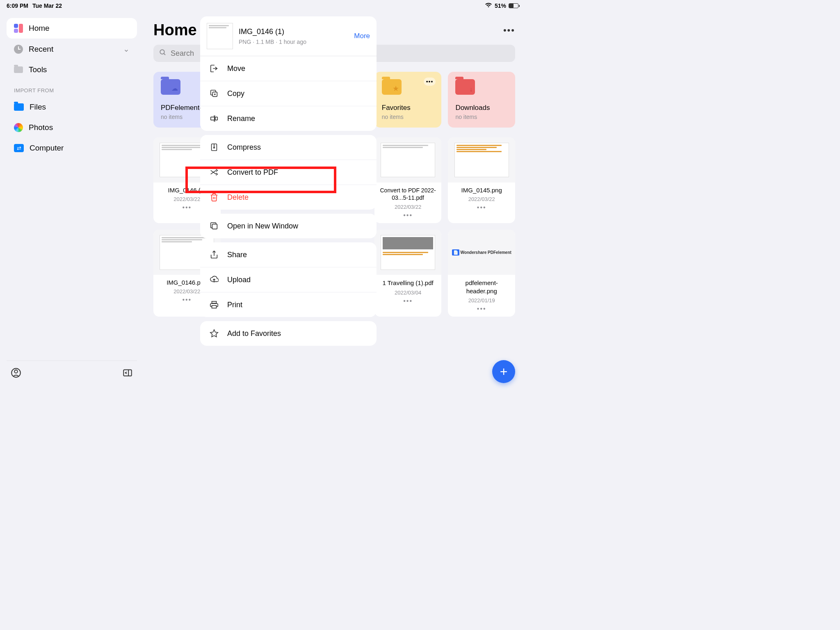  What do you see at coordinates (235, 305) in the screenshot?
I see `menu-label: Print` at bounding box center [235, 305].